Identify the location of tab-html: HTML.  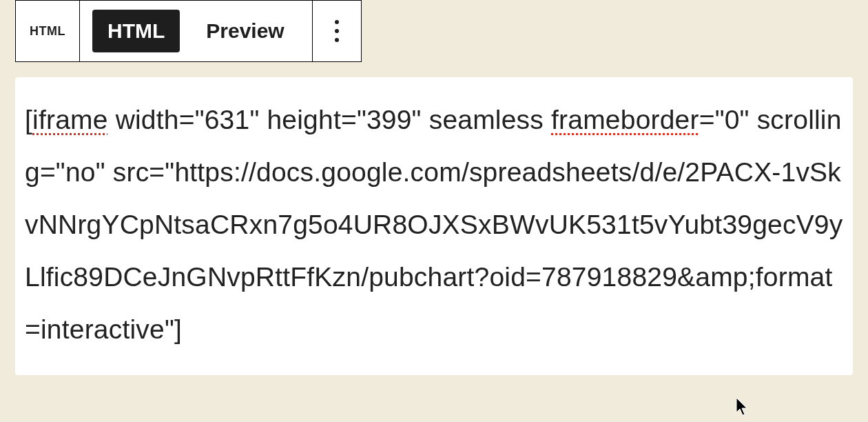
(136, 31).